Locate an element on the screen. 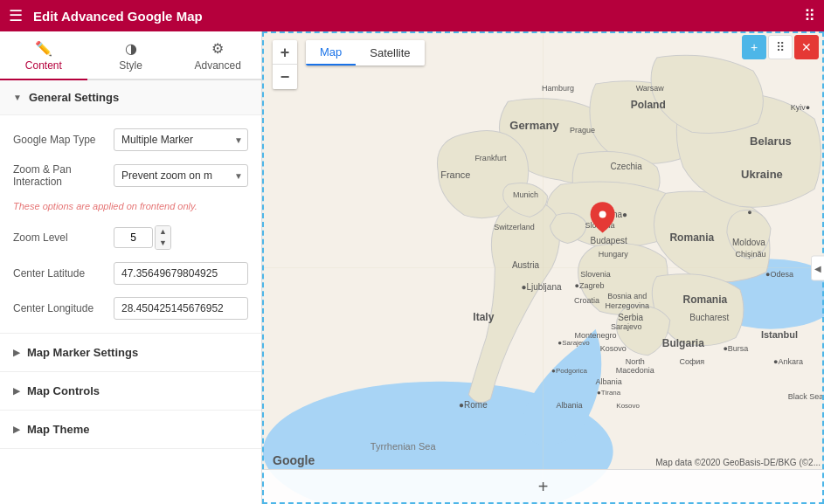  map-zoom-controls: + − is located at coordinates (285, 65).